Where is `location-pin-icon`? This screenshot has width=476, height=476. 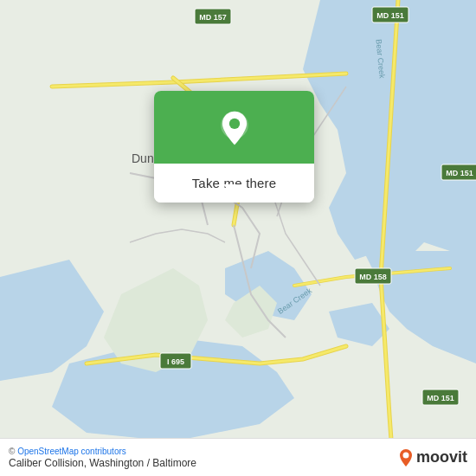
location-pin-icon is located at coordinates (235, 129).